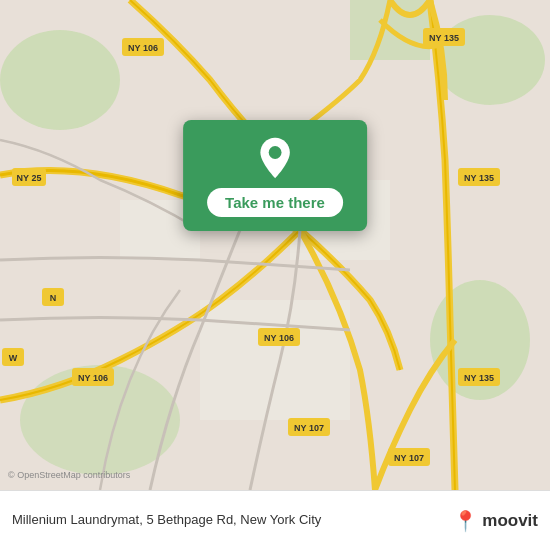 The height and width of the screenshot is (550, 550). Describe the element at coordinates (275, 158) in the screenshot. I see `map-pin-icon` at that location.